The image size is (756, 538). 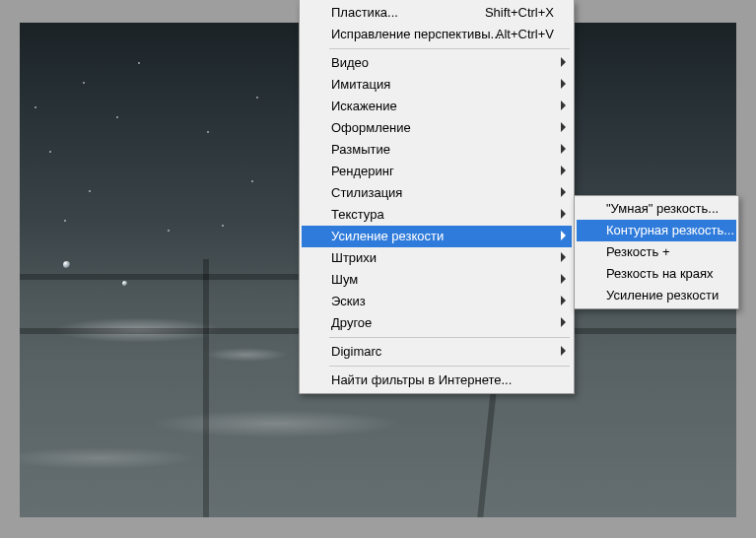 What do you see at coordinates (656, 274) in the screenshot?
I see `submenu-item-sharpen-edges: Резкость на краях` at bounding box center [656, 274].